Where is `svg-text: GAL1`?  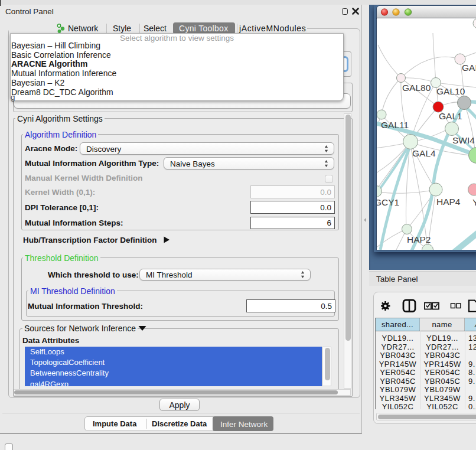
svg-text: GAL1 is located at coordinates (451, 116).